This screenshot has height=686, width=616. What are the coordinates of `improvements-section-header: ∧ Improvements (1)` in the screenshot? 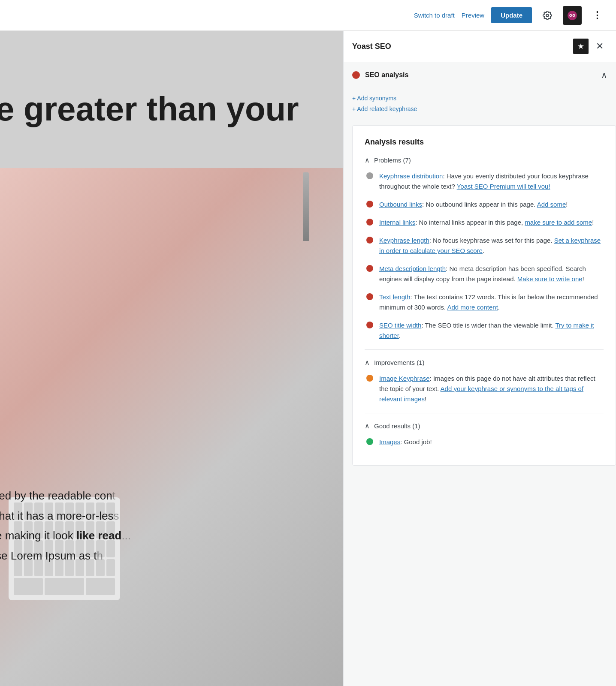 It's located at (484, 363).